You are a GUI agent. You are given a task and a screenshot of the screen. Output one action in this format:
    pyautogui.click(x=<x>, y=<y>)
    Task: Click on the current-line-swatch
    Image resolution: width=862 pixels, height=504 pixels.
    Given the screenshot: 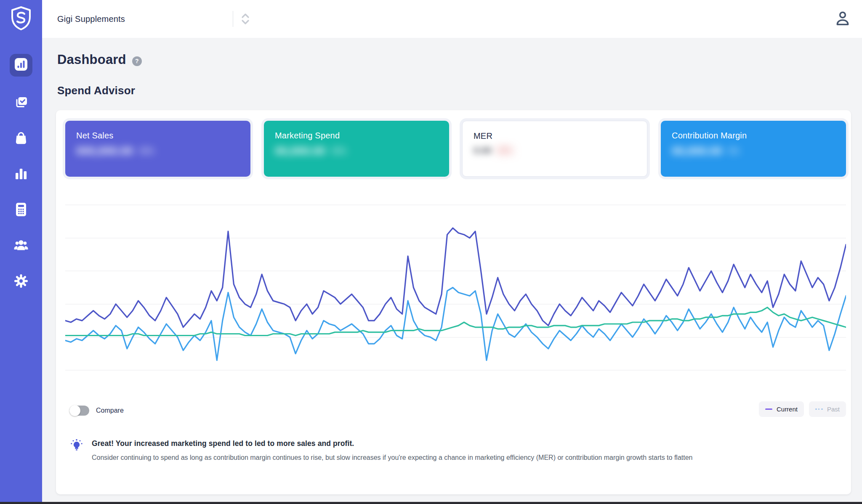 What is the action you would take?
    pyautogui.click(x=769, y=409)
    